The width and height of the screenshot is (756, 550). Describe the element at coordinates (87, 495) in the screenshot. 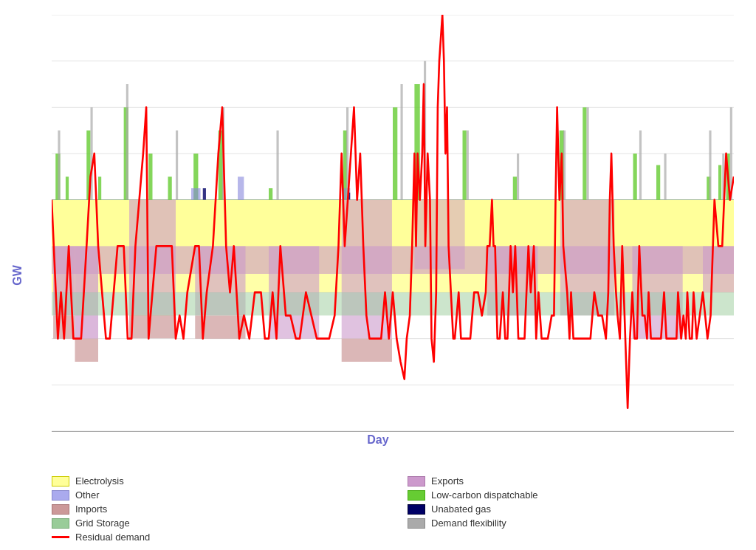

I see `other-label: Other` at that location.